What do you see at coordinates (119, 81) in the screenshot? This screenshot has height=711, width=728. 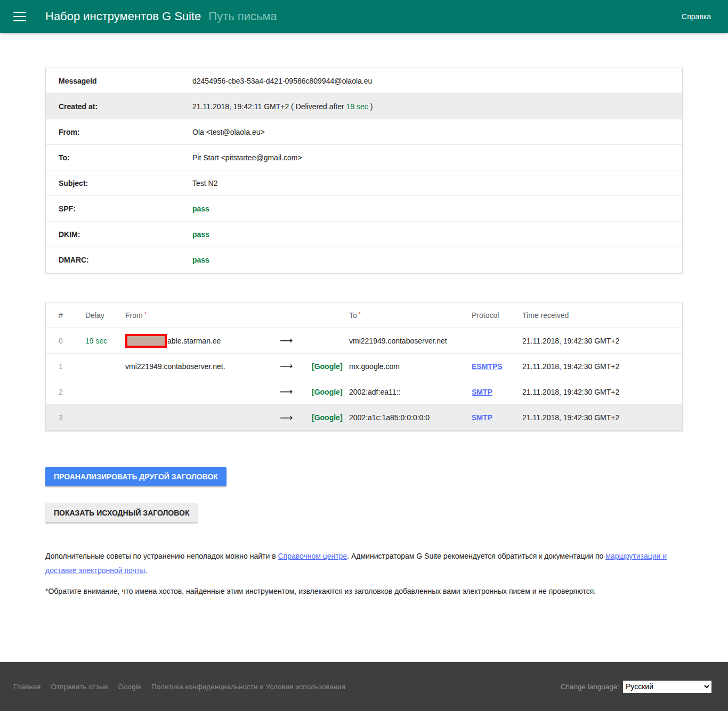 I see `row-label: MessageId` at bounding box center [119, 81].